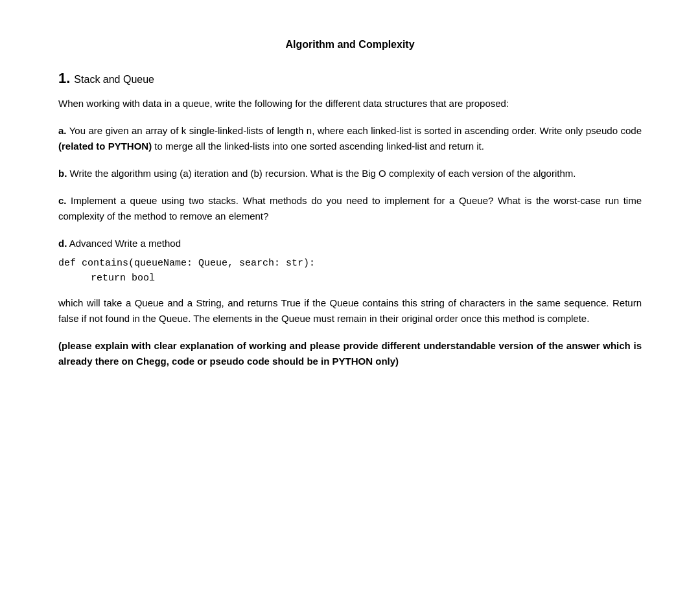  What do you see at coordinates (350, 78) in the screenshot?
I see `section-header: 1. Stack and Queue` at bounding box center [350, 78].